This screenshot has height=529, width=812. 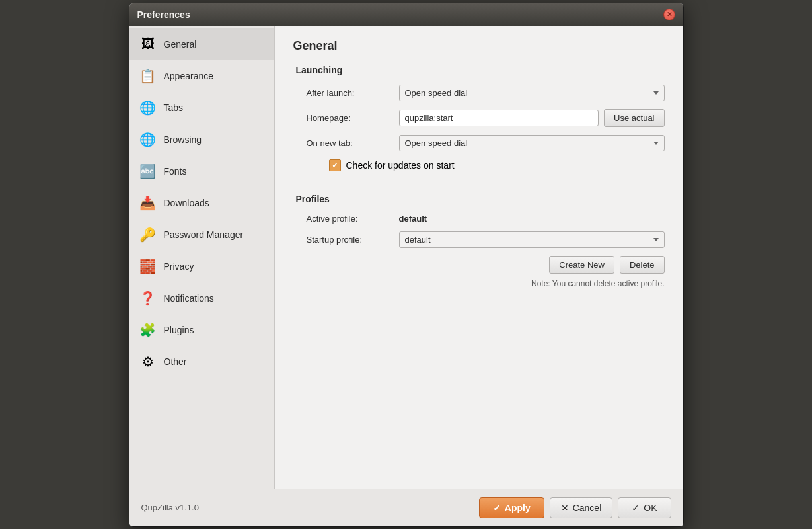 What do you see at coordinates (148, 266) in the screenshot?
I see `privacy-icon: 🧱` at bounding box center [148, 266].